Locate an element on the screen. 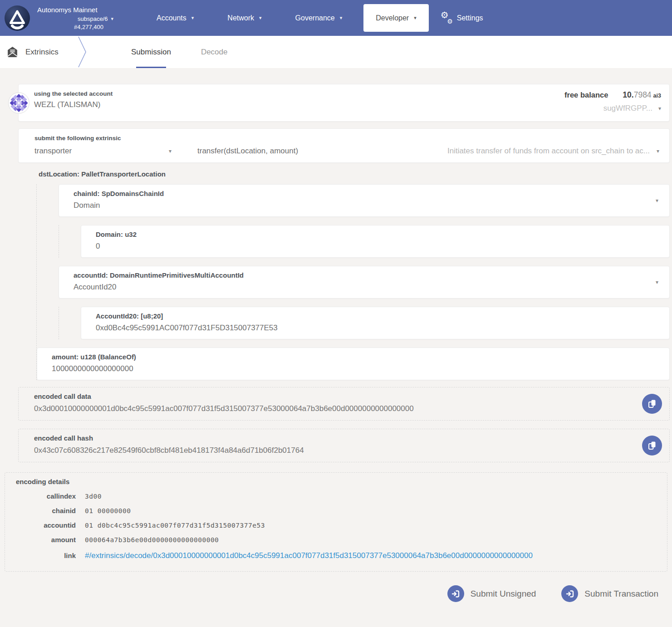 The image size is (672, 627). section-header: Extrinsics is located at coordinates (38, 52).